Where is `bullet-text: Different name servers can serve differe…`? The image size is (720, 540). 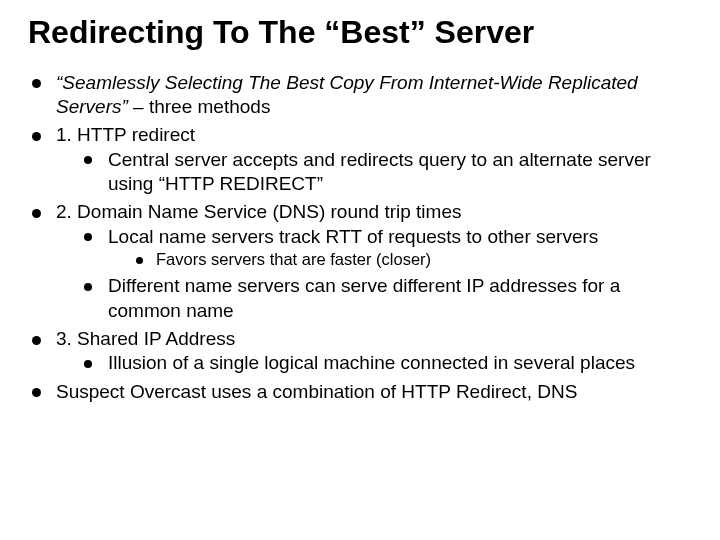
bullet-text: Different name servers can serve differe… is located at coordinates (364, 298).